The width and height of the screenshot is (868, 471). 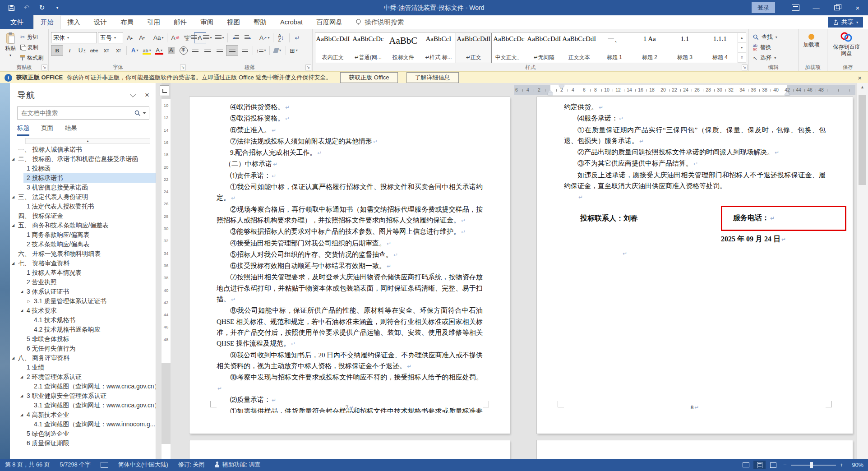 I want to click on tell-me-search: 操作说明搜索, so click(x=380, y=22).